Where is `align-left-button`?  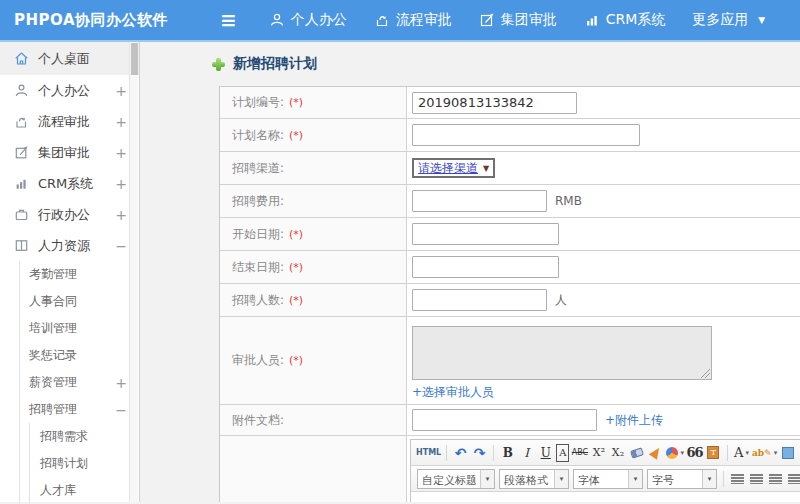 align-left-button is located at coordinates (738, 479).